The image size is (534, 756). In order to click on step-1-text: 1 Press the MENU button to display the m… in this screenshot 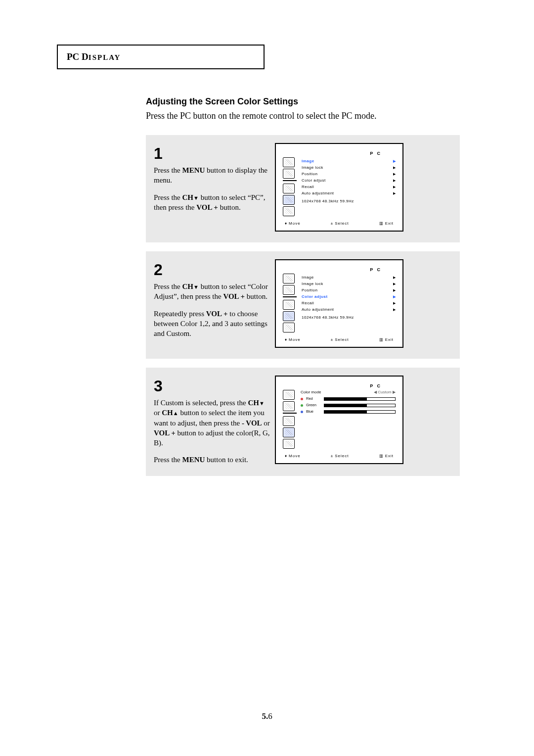, I will do `click(215, 187)`.